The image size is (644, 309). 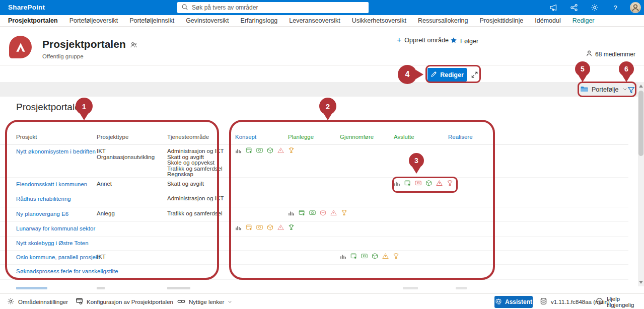 What do you see at coordinates (52, 243) in the screenshot?
I see `project-link: Nytt skolebygg i Østre Toten` at bounding box center [52, 243].